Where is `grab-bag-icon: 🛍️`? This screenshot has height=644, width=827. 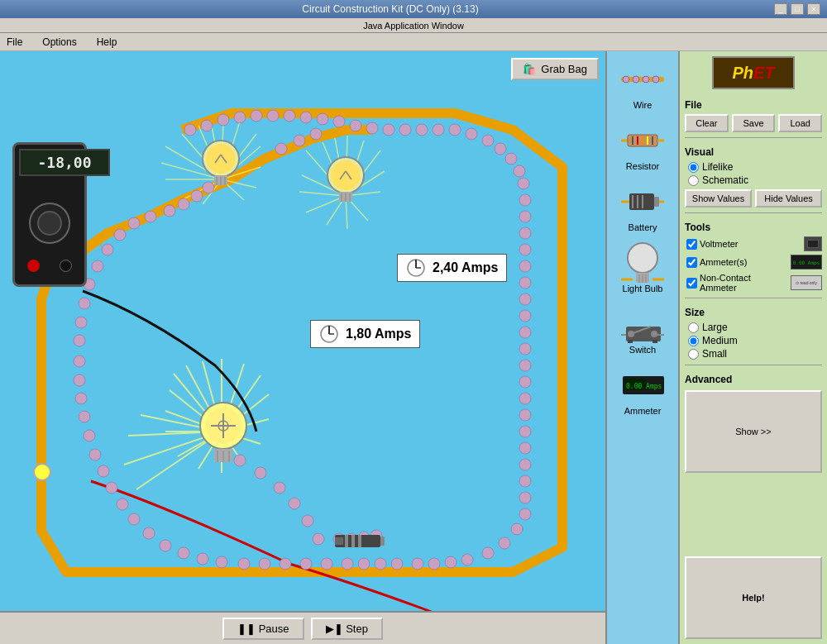 grab-bag-icon: 🛍️ is located at coordinates (529, 69).